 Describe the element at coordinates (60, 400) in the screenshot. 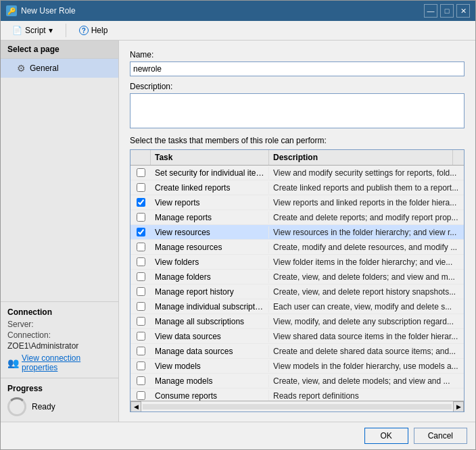

I see `sidebar-progress: Progress Ready` at that location.